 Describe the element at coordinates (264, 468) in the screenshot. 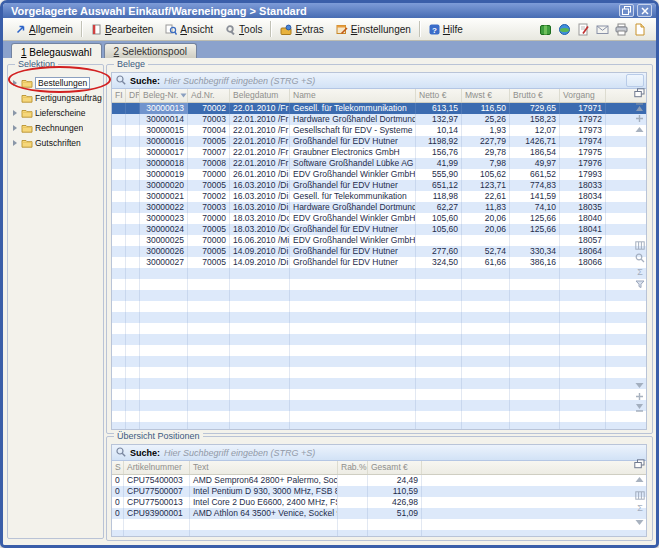

I see `column-header-text: Text` at that location.